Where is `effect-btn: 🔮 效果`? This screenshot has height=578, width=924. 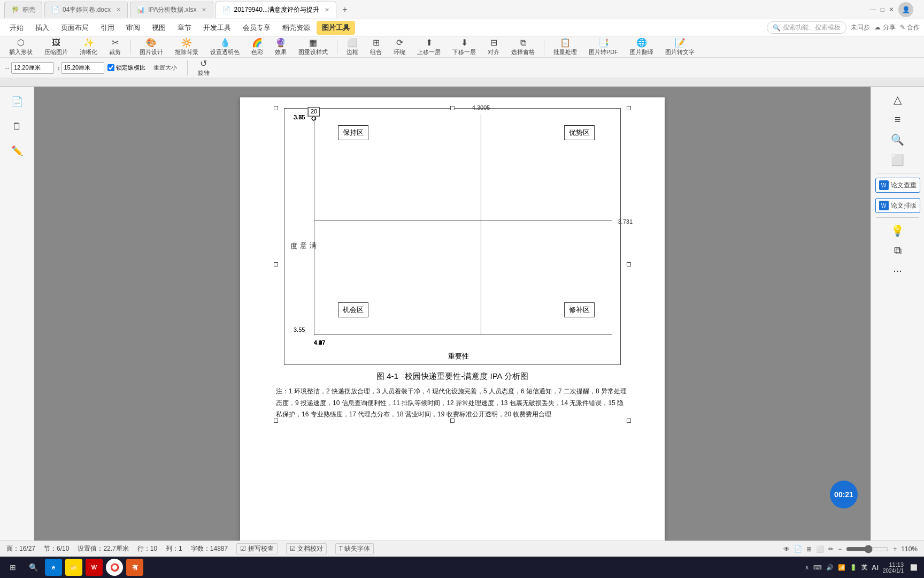 effect-btn: 🔮 效果 is located at coordinates (281, 47).